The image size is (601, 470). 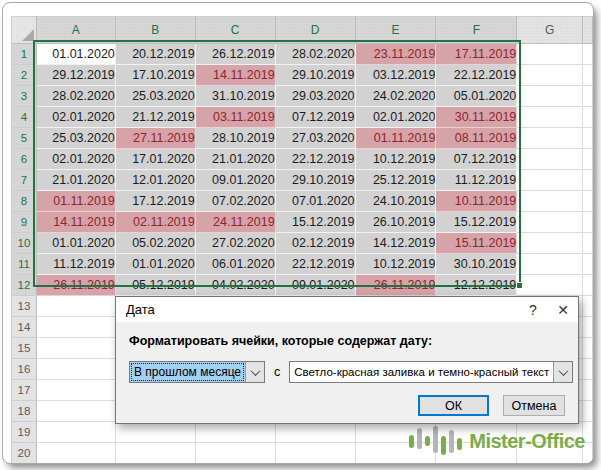 I want to click on cell: 24.10.2019, so click(x=396, y=202).